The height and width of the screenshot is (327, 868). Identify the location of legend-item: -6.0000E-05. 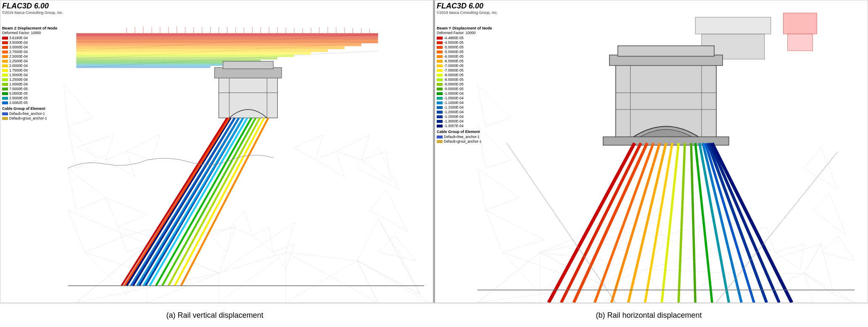
(464, 56).